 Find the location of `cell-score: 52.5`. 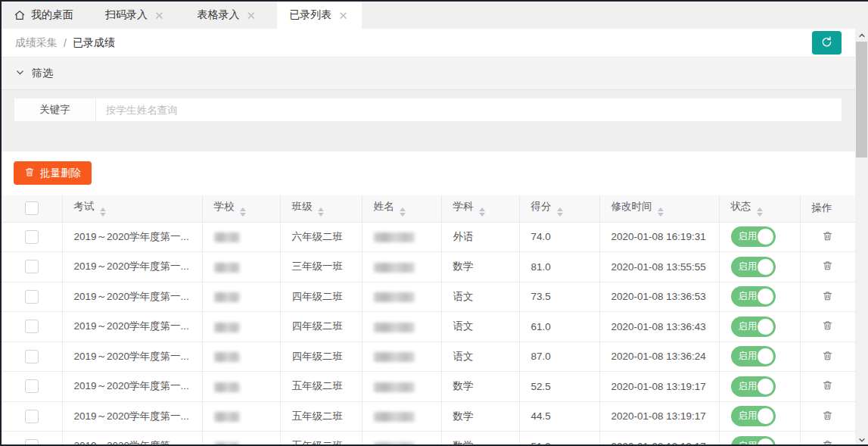

cell-score: 52.5 is located at coordinates (559, 387).